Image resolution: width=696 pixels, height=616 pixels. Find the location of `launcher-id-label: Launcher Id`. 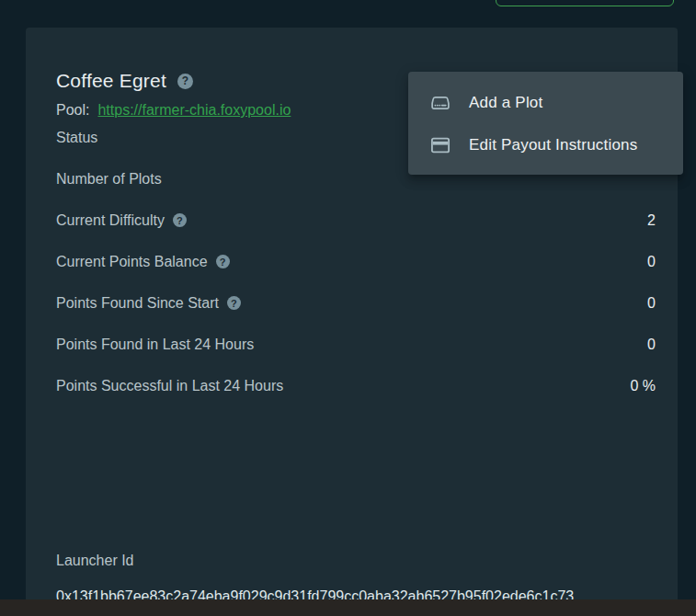

launcher-id-label: Launcher Id is located at coordinates (96, 561).